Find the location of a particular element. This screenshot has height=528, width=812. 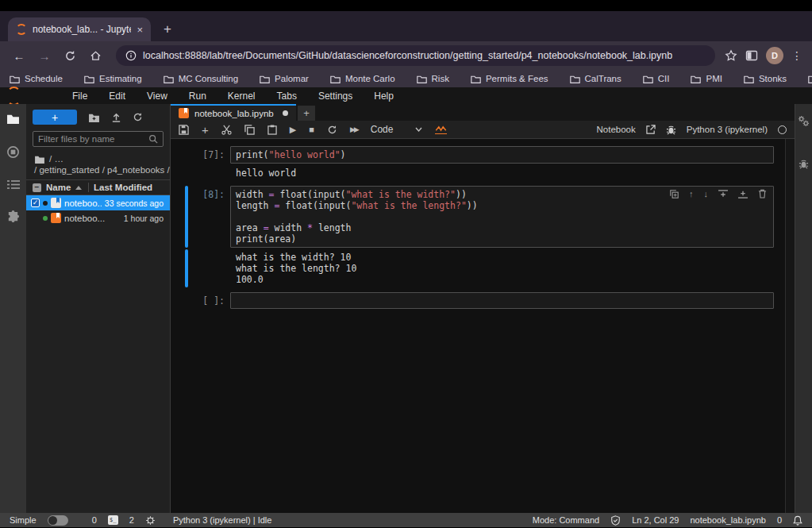

insert-cell-below-icon is located at coordinates (743, 194).